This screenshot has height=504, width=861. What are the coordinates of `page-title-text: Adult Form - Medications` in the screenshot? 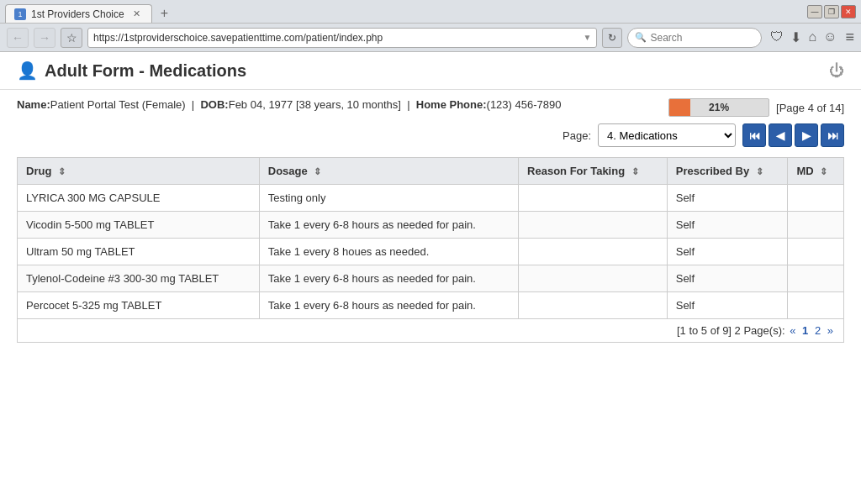 It's located at (145, 71).